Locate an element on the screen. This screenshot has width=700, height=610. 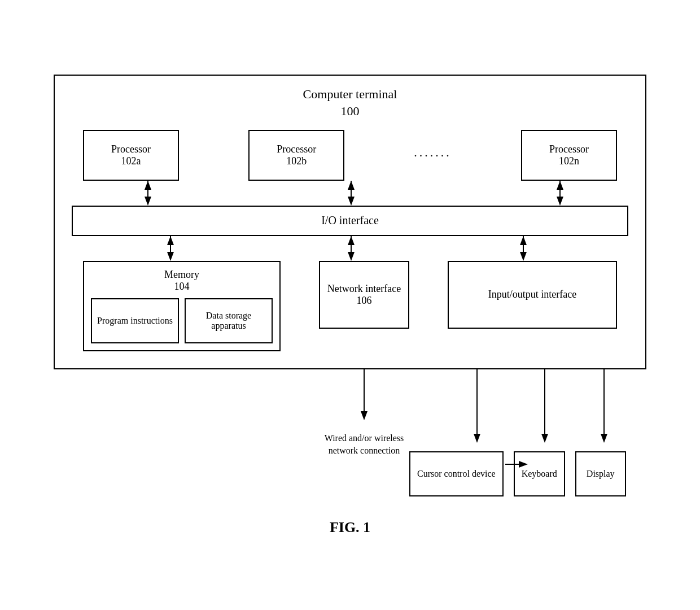
network-interface-label: Network interface is located at coordinates (364, 289).